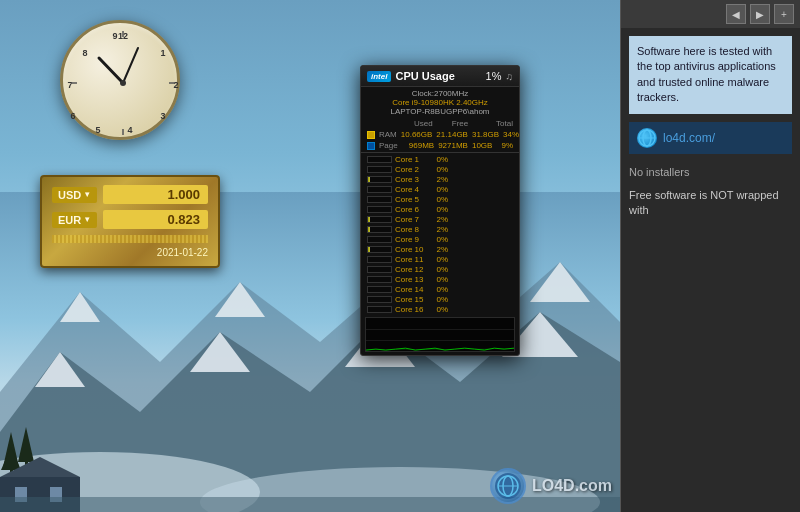  Describe the element at coordinates (411, 290) in the screenshot. I see `core-name-14: Core 14` at that location.